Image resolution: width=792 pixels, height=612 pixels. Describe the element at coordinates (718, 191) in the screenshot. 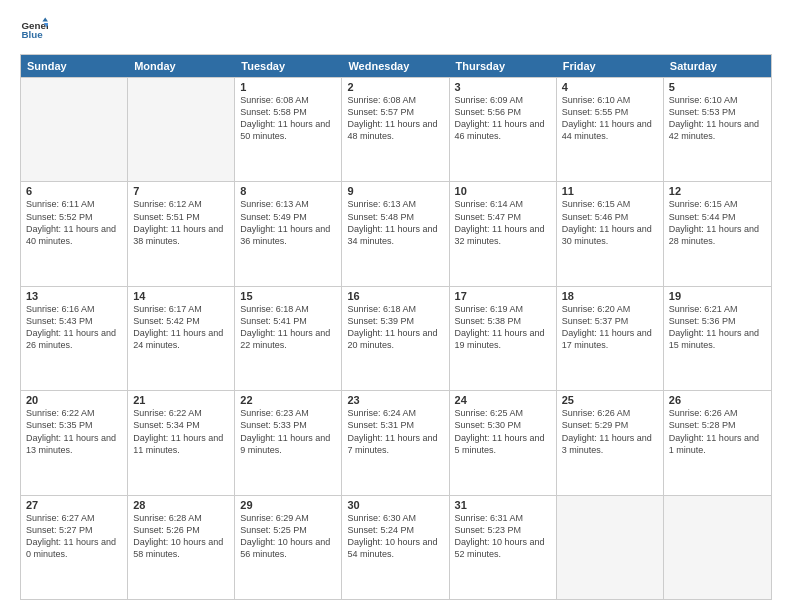

I see `day-number: 12` at that location.